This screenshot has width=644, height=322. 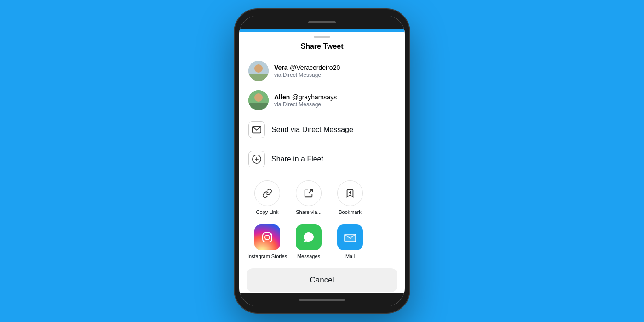 What do you see at coordinates (350, 212) in the screenshot?
I see `bookmark-label: Bookmark` at bounding box center [350, 212].